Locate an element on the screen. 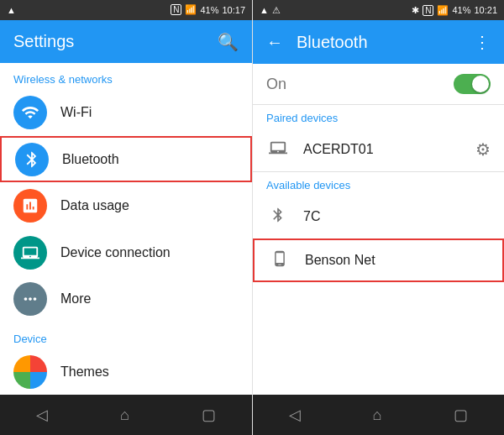 This screenshot has width=504, height=435. paired-device-acerdt01: ACERDT01 ⚙ is located at coordinates (378, 149).